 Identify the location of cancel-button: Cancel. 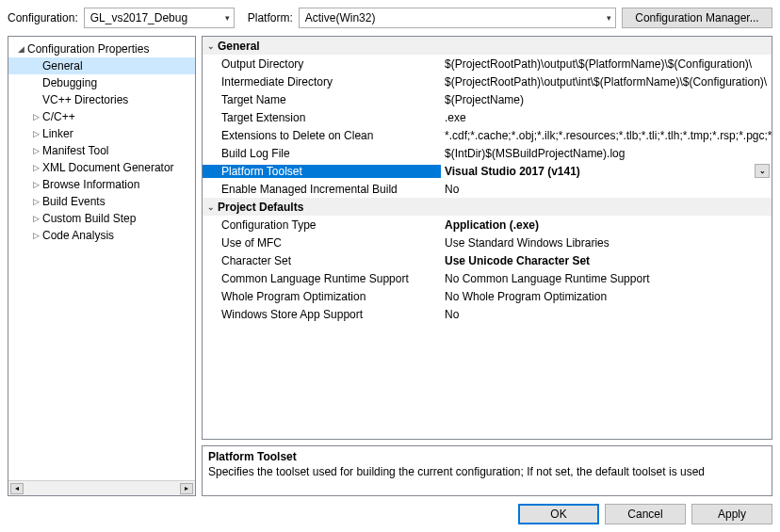
(645, 514).